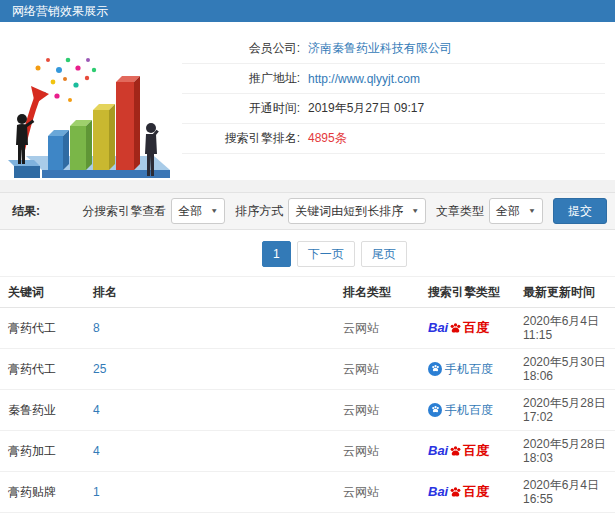 This screenshot has width=615, height=520. What do you see at coordinates (210, 492) in the screenshot?
I see `rank-cell: 1` at bounding box center [210, 492].